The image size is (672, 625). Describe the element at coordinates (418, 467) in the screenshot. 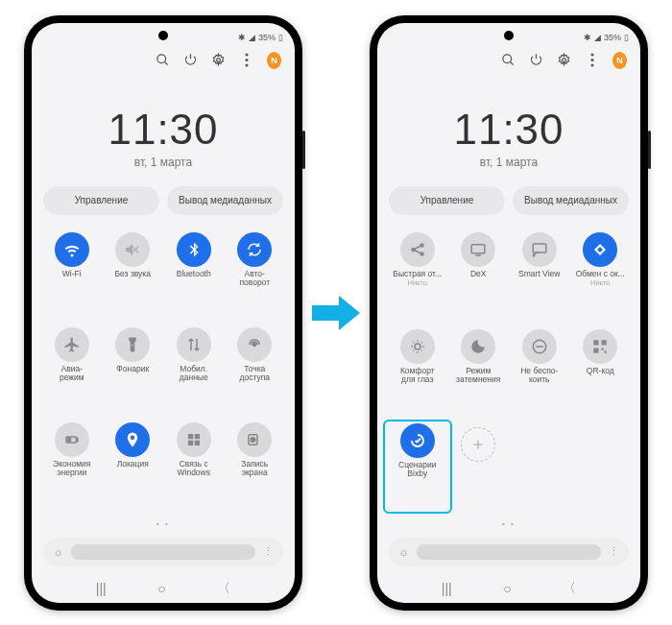

I see `qs-tile-bixby: СценарииBixby` at that location.